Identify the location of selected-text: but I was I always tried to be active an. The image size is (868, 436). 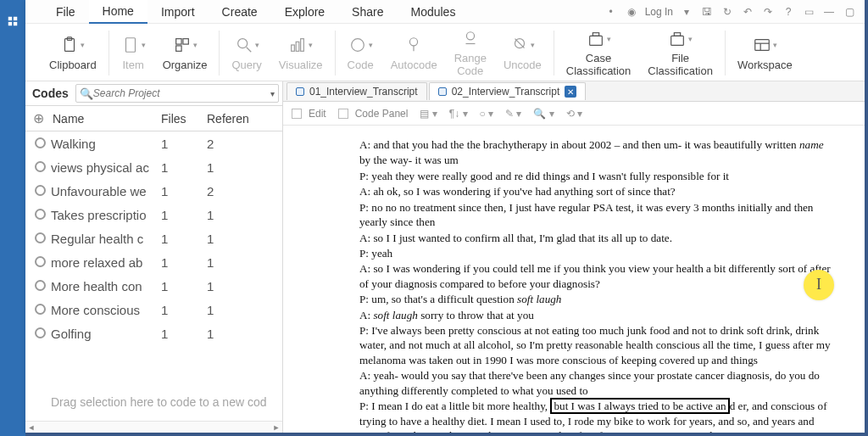
(639, 405).